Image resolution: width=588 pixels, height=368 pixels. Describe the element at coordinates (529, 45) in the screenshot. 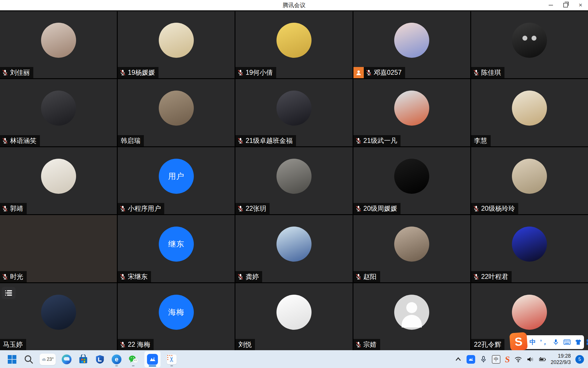

I see `participant-tile: 陈佳琪` at that location.